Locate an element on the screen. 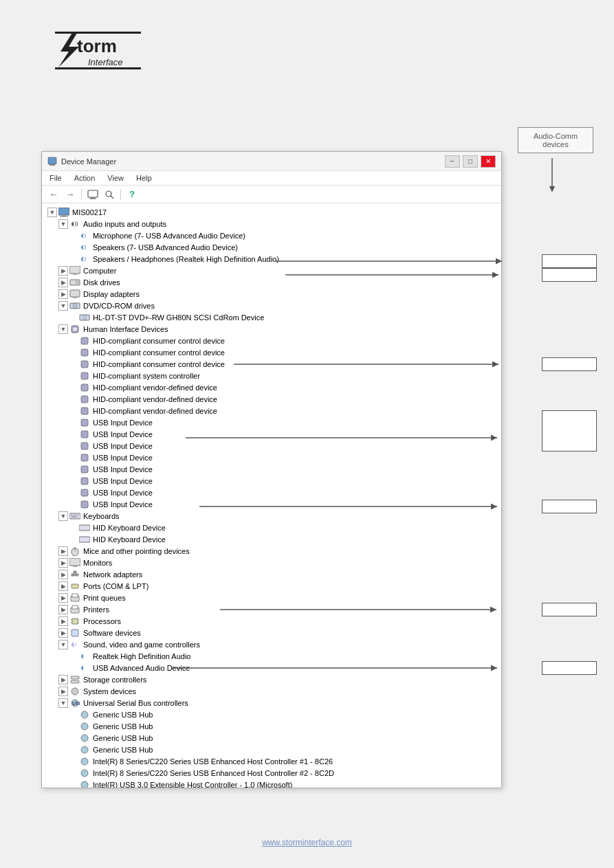  expand-processors: ▶ is located at coordinates (63, 621).